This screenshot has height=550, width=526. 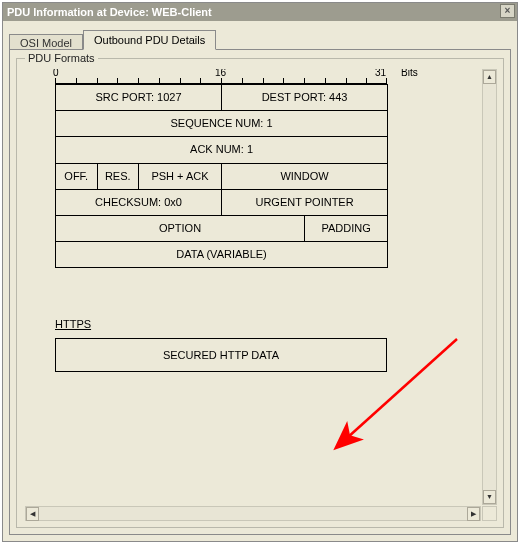 I want to click on field-dest-port: DEST PORT: 443, so click(x=305, y=98).